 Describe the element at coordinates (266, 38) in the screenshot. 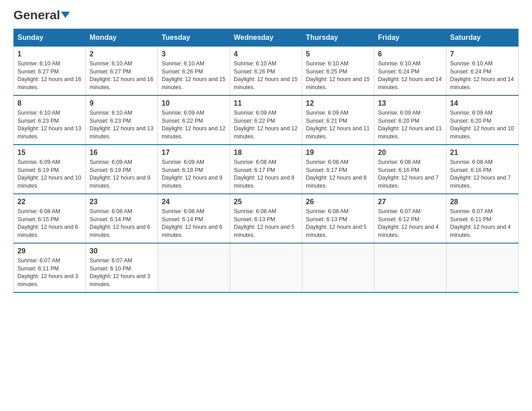

I see `calendar-header: SundayMondayTuesdayWednesdayThursdayFrid…` at that location.